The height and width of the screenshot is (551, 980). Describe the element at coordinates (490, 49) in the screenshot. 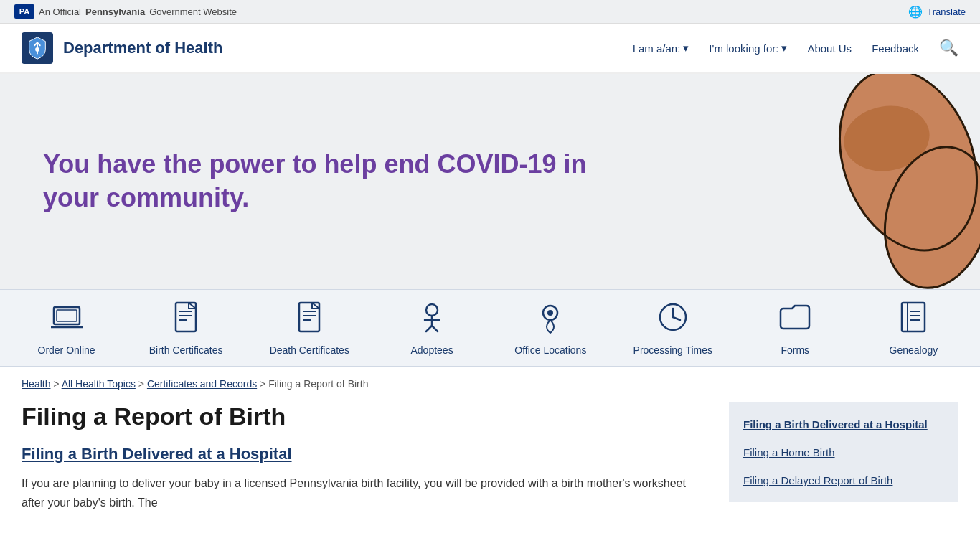

I see `site-header: Department of Health I am a/an: ▾ I'm lo…` at that location.